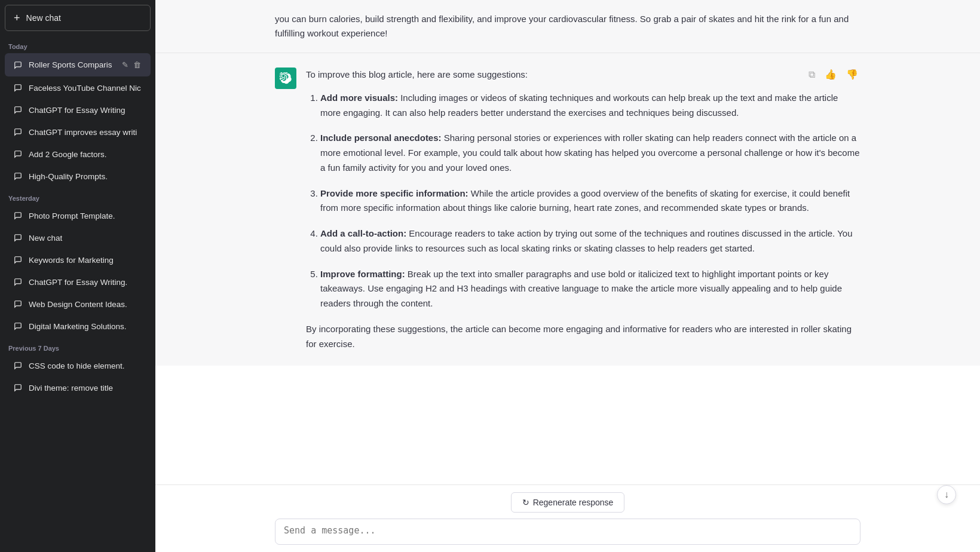  What do you see at coordinates (85, 282) in the screenshot?
I see `chat-item-text-chatgpt-essay-2: ChatGPT for Essay Writing.` at bounding box center [85, 282].